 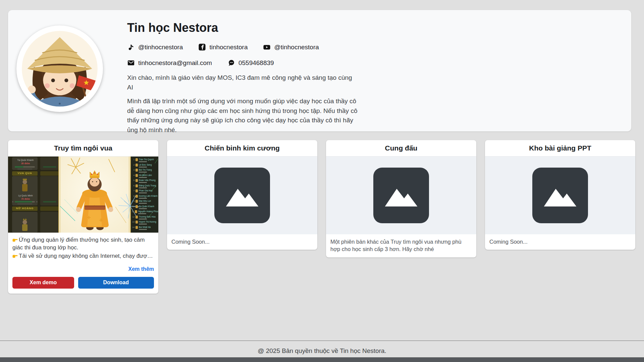 I want to click on feature-bullet: Ứng dụng quản lý điểm thưởng học sinh, t…, so click(x=83, y=244).